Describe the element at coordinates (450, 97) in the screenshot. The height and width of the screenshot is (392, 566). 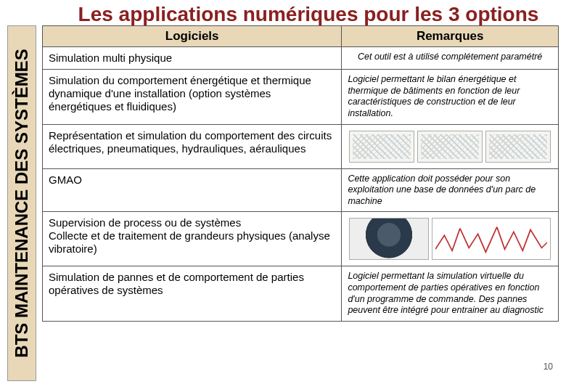
I see `remark-cell: Logiciel permettant le bilan énergétique…` at that location.